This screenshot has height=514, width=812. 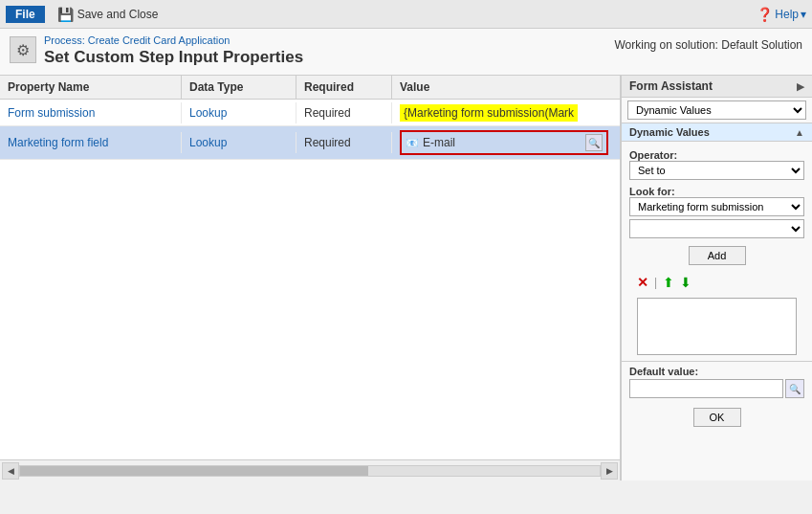 What do you see at coordinates (708, 43) in the screenshot?
I see `working-on-label: Working on solution: Default Solution` at bounding box center [708, 43].